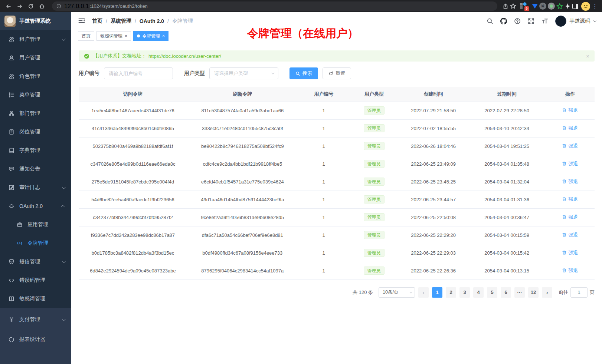  I want to click on page-button-3: 3, so click(465, 292).